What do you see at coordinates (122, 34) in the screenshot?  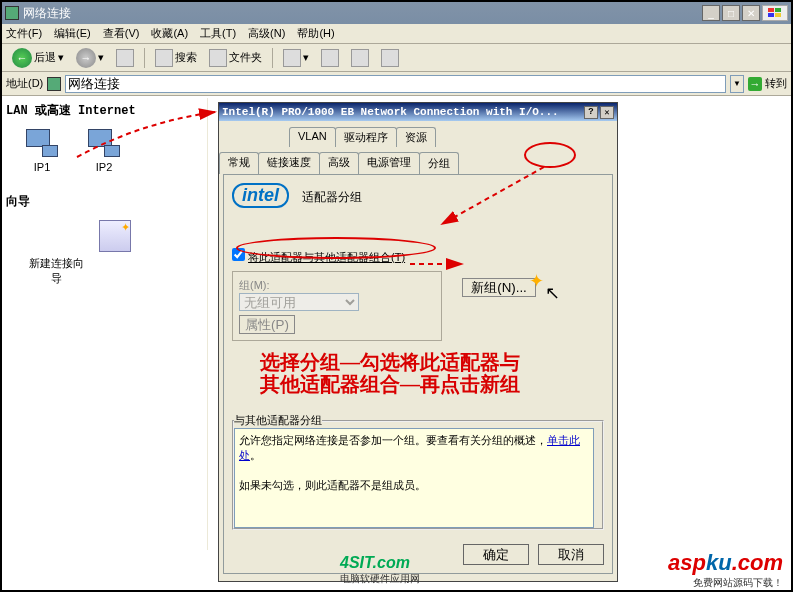 I see `menu-view: 查看(V)` at bounding box center [122, 34].